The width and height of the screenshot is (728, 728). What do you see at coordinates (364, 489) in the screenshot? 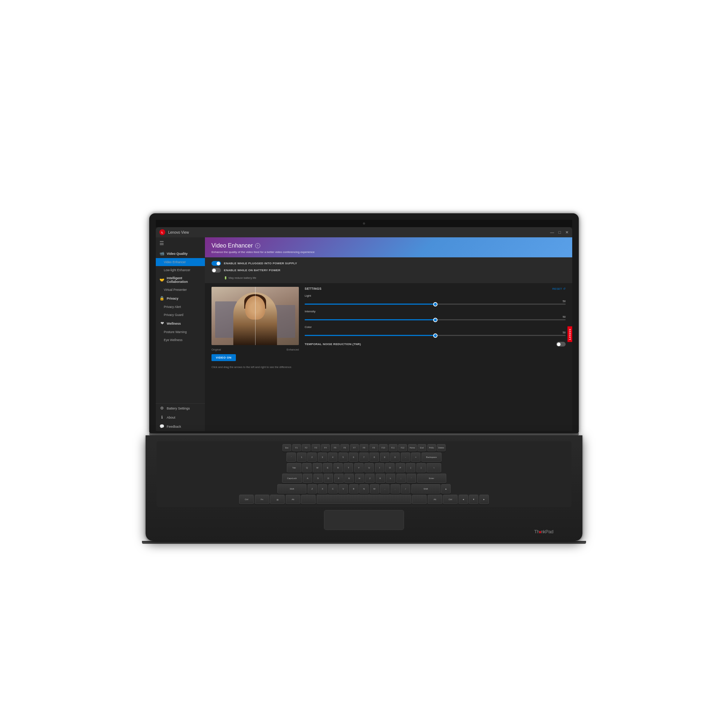
I see `key-n: N` at bounding box center [364, 489].